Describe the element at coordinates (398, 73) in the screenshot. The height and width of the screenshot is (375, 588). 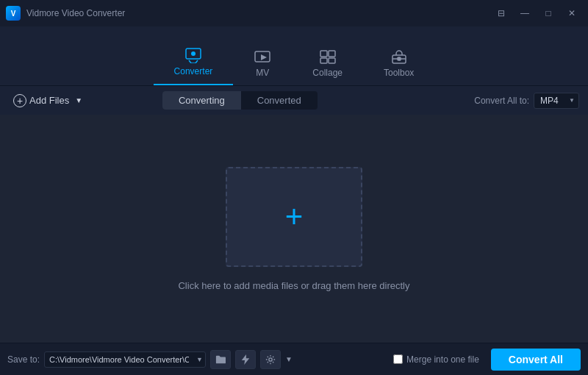
I see `tab-toolbox-label: Toolbox` at that location.